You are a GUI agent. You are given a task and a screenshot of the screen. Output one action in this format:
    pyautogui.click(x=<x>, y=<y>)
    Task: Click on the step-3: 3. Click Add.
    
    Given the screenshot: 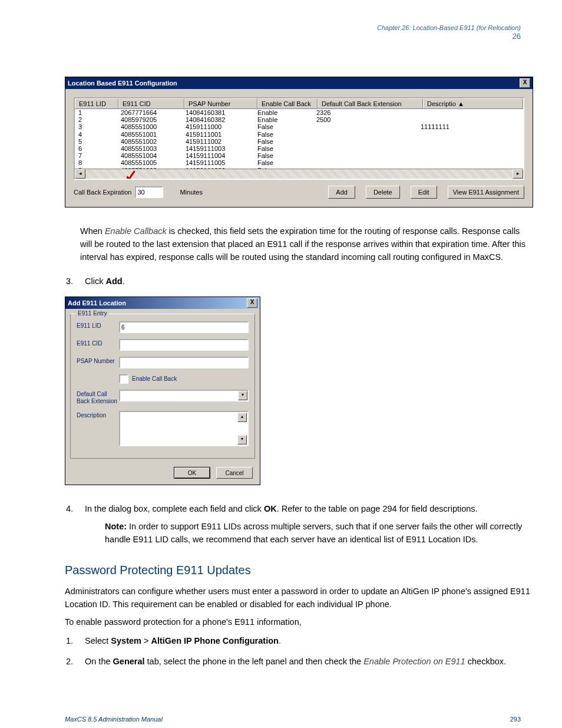 What is the action you would take?
    pyautogui.click(x=296, y=282)
    